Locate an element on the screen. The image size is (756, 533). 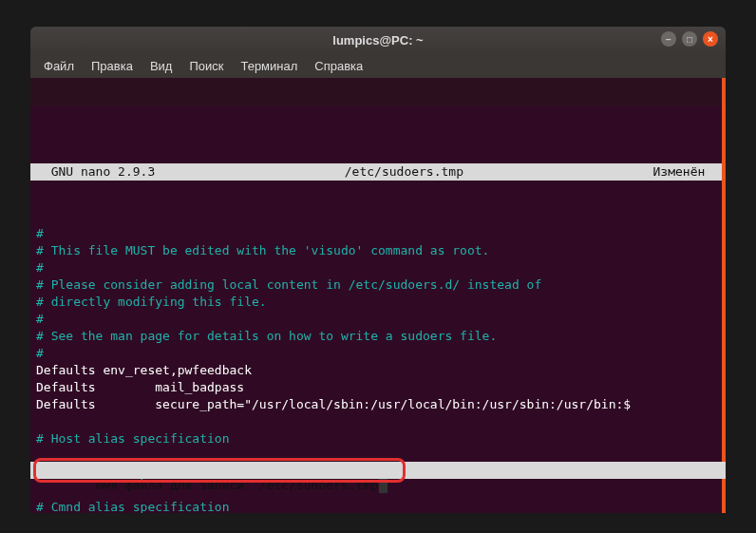
file-line: Defaults secure_path="/usr/local/sbin:/u… is located at coordinates (378, 405).